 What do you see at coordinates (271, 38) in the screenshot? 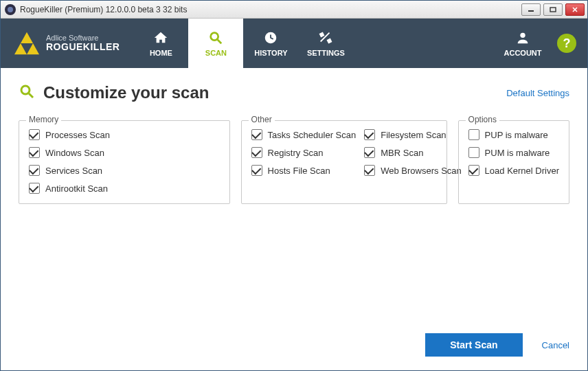
I see `history-icon` at bounding box center [271, 38].